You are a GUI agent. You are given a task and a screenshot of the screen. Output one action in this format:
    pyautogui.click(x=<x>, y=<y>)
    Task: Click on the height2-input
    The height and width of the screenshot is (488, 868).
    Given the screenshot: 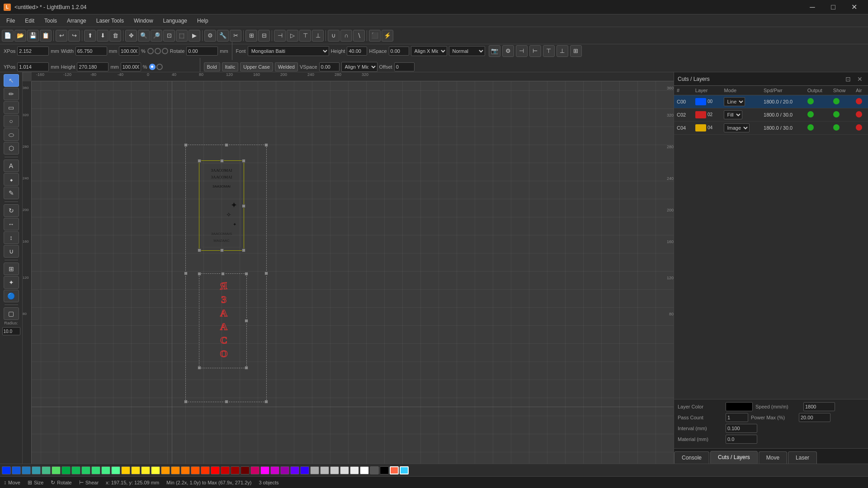 What is the action you would take?
    pyautogui.click(x=357, y=51)
    